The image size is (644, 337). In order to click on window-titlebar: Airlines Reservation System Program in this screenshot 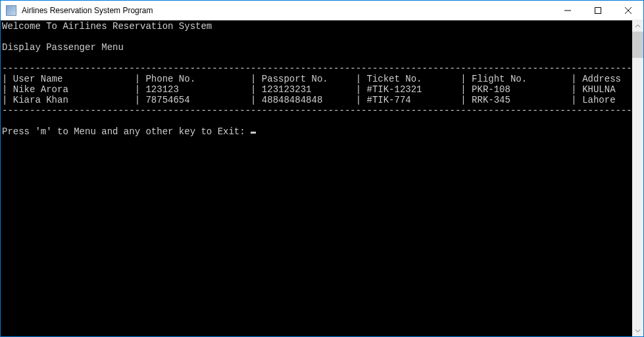, I will do `click(322, 11)`.